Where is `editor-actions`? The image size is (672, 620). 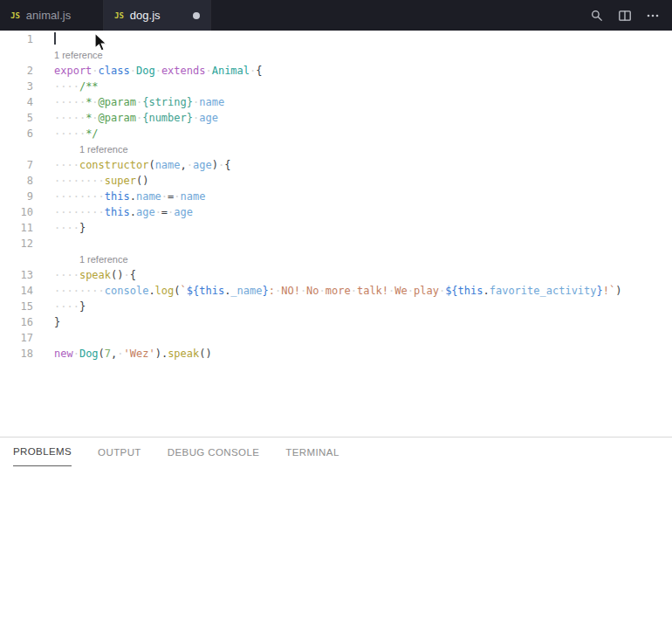 editor-actions is located at coordinates (631, 16).